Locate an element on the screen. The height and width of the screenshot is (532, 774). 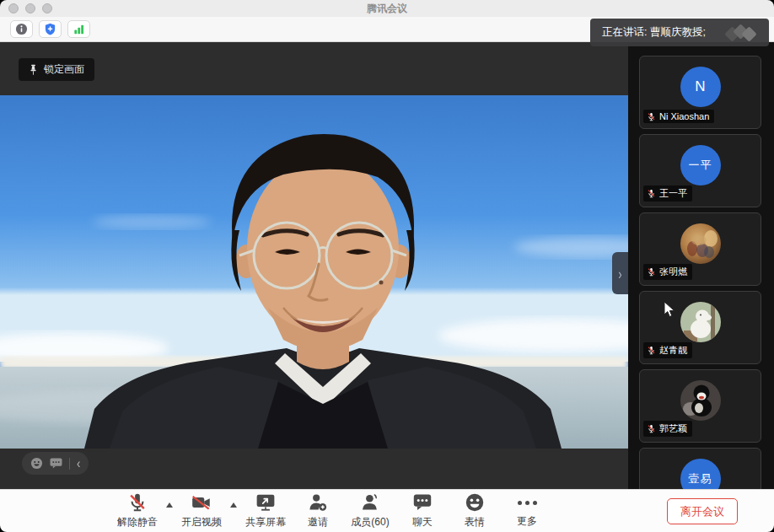
active-speaker-text: 正在讲话: 曹顺庆教授; is located at coordinates (654, 32).